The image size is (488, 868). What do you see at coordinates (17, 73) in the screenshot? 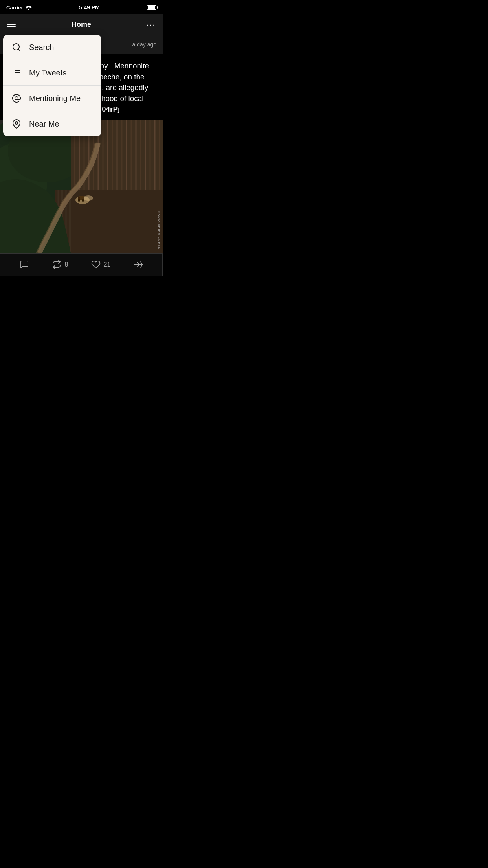
I see `list-icon` at bounding box center [17, 73].